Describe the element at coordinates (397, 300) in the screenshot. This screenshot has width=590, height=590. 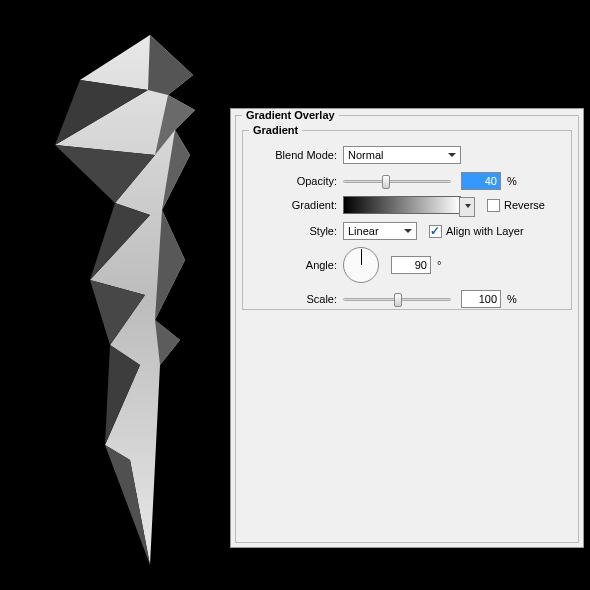
I see `scale-slider` at that location.